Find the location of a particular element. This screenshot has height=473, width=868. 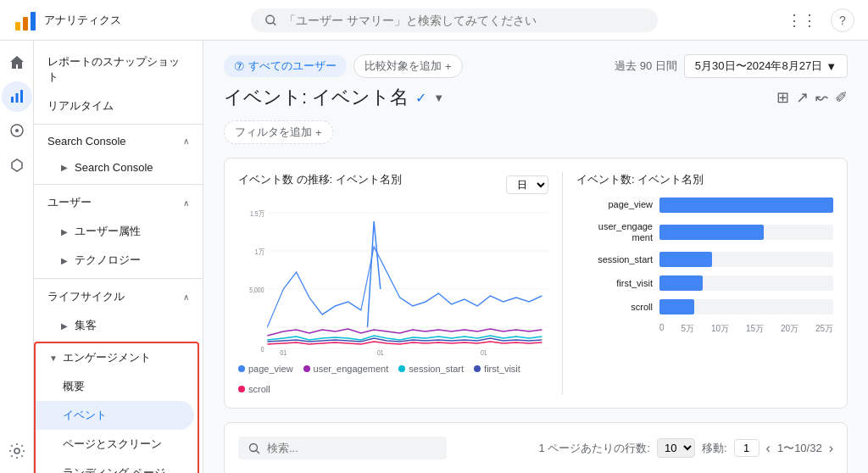

search-icon is located at coordinates (271, 20).